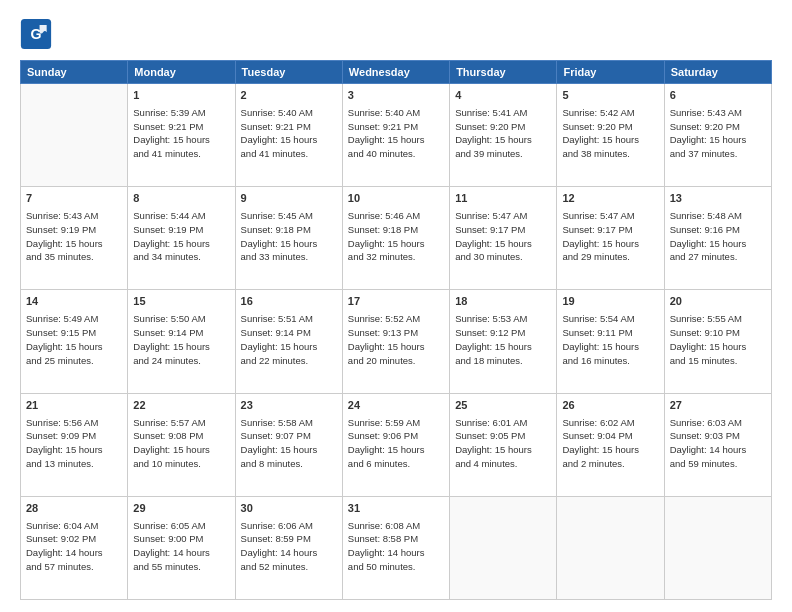  Describe the element at coordinates (181, 230) in the screenshot. I see `day-info-line: Sunset: 9:19 PM` at that location.